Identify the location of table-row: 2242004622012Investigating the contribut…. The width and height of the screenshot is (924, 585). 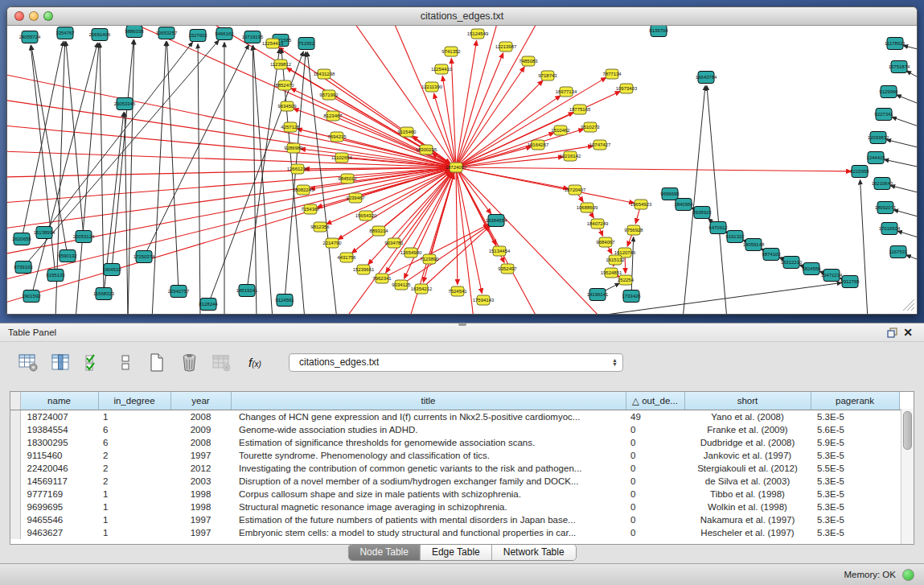
(462, 468).